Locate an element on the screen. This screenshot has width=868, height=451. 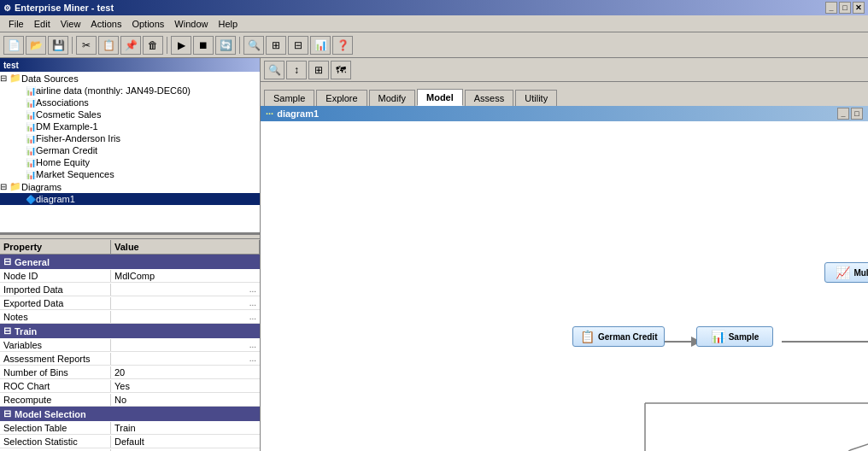
toolbar-refresh: 🔄 is located at coordinates (226, 45).